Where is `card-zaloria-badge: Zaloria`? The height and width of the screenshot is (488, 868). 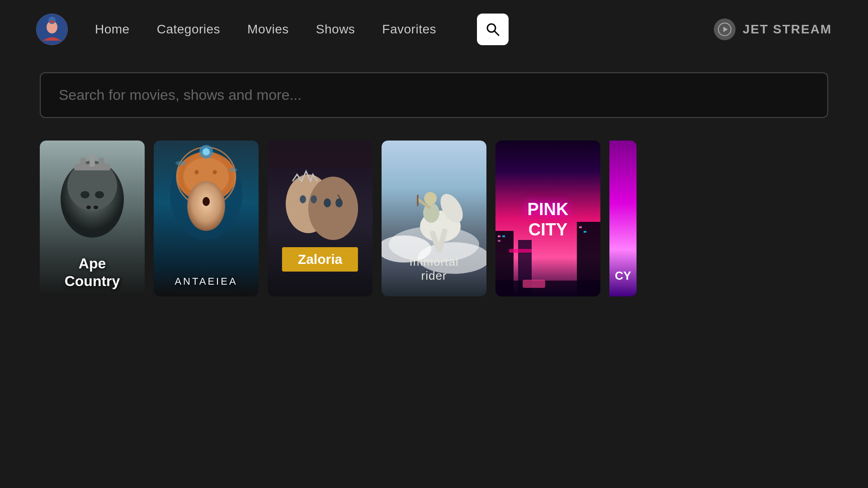
card-zaloria-badge: Zaloria is located at coordinates (320, 259).